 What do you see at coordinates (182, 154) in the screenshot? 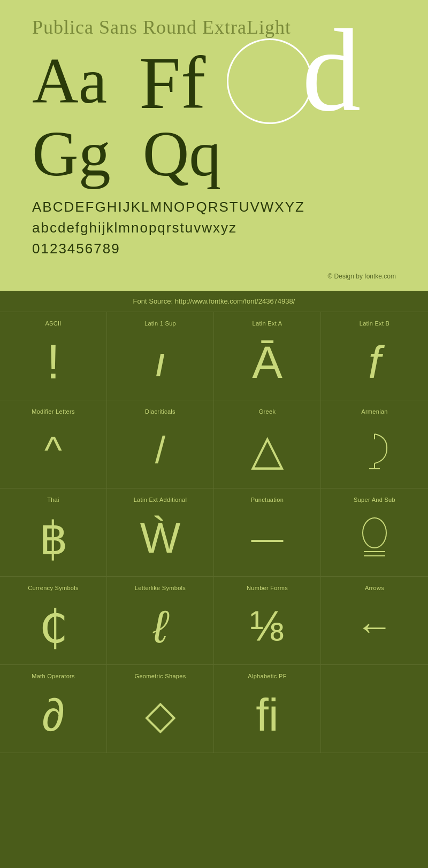
I see `glyph-qq: Qq` at bounding box center [182, 154].